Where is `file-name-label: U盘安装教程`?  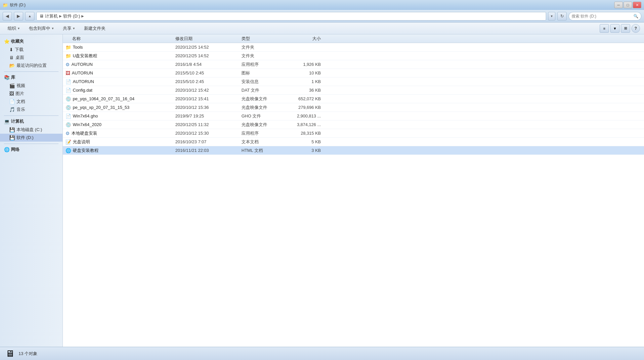
file-name-label: U盘安装教程 is located at coordinates (85, 56).